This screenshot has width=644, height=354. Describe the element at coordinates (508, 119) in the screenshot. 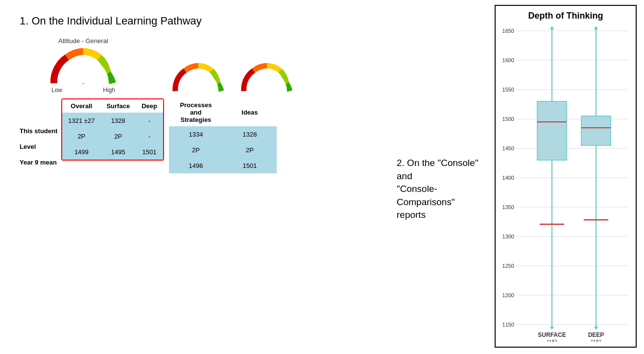

I see `svg-text: 1500` at that location.